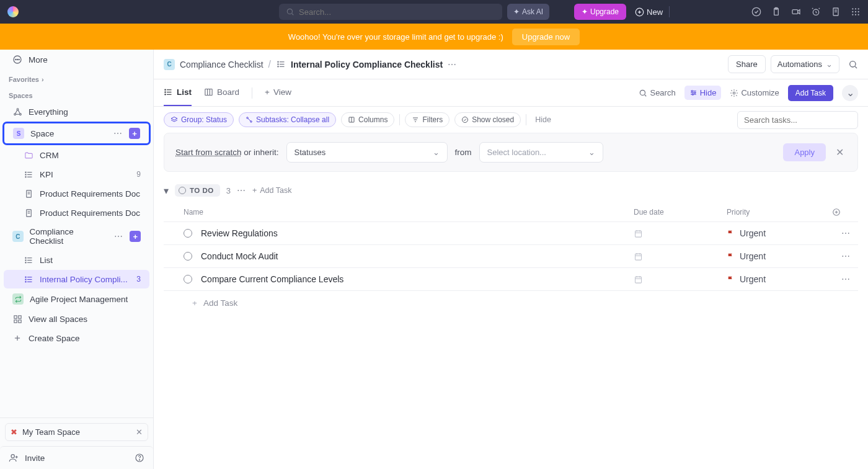 The image size is (868, 469). What do you see at coordinates (487, 120) in the screenshot?
I see `showclosed-chip: Show closed` at bounding box center [487, 120].